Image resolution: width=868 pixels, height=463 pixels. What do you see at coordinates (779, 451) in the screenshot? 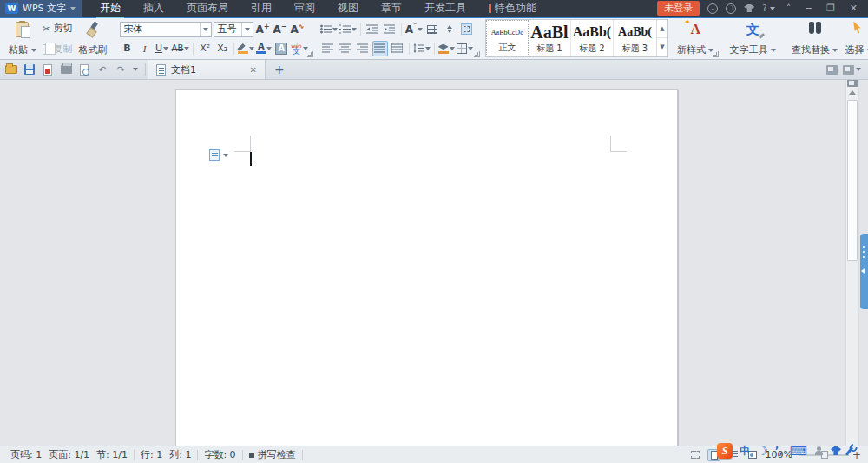
I see `ime-punctuation-button: ’,` at bounding box center [779, 451].